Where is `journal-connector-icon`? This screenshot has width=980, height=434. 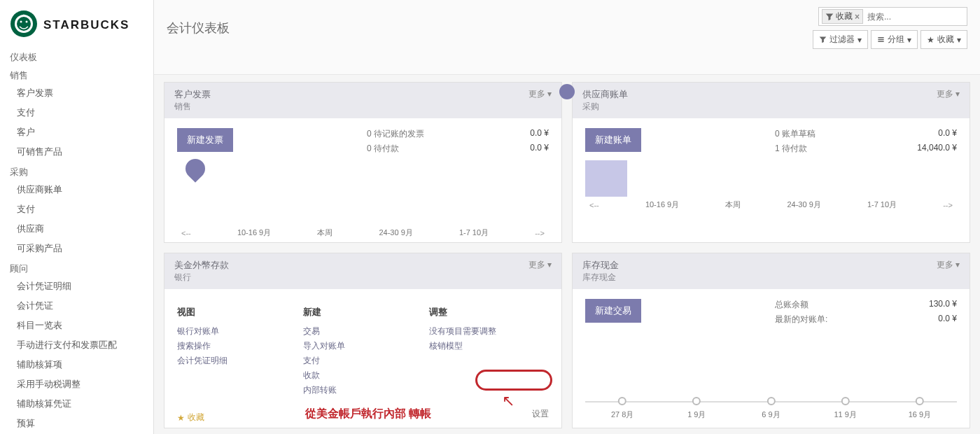 journal-connector-icon is located at coordinates (567, 92).